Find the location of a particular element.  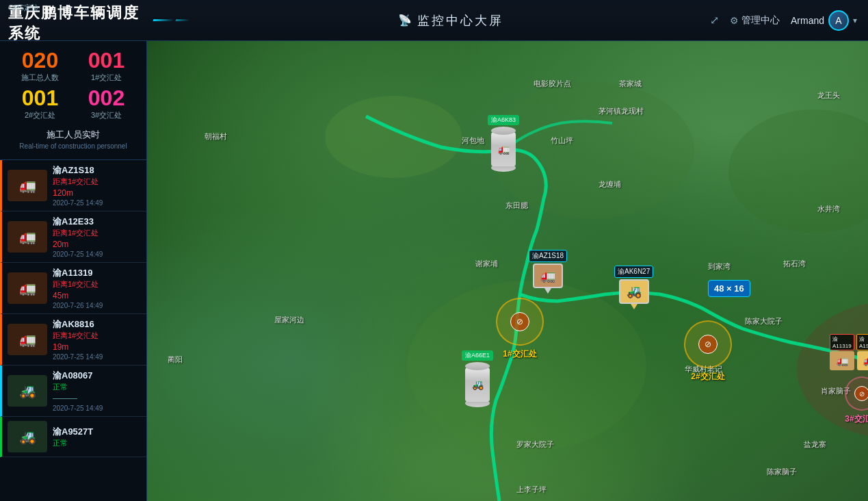

map-label: 电影胶片点 is located at coordinates (553, 84).